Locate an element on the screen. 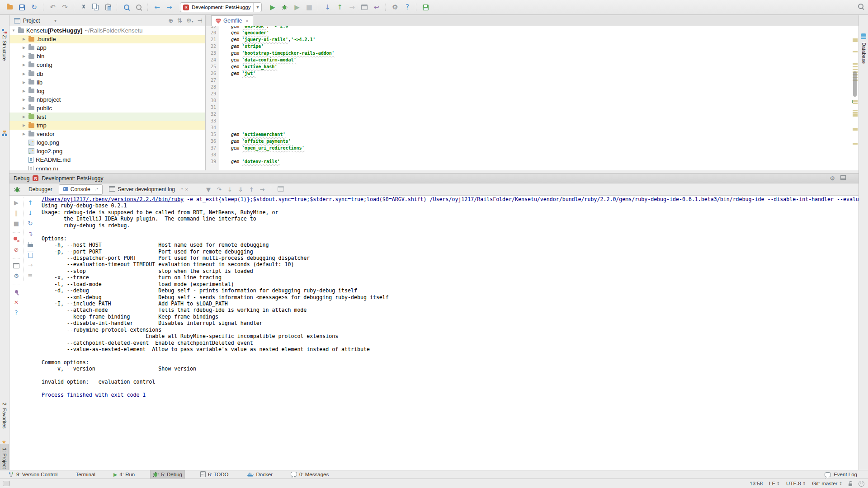 The height and width of the screenshot is (488, 868). encoding-select: UTF-8⇕ is located at coordinates (796, 483).